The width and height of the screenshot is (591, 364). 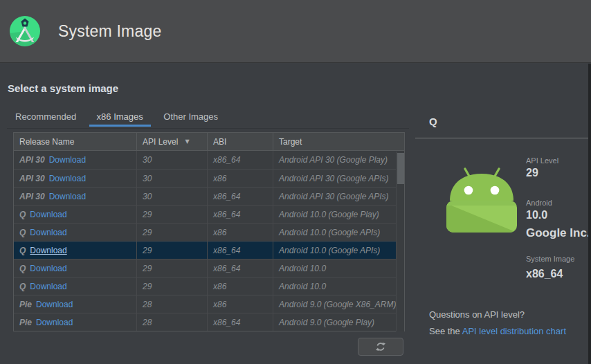 What do you see at coordinates (46, 116) in the screenshot?
I see `tab-recommended: Recommended` at bounding box center [46, 116].